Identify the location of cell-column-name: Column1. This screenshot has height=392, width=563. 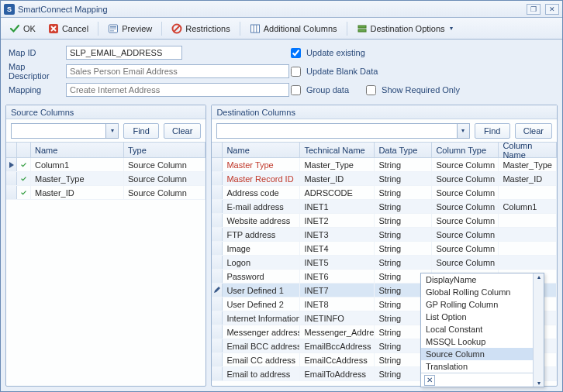
(527, 206).